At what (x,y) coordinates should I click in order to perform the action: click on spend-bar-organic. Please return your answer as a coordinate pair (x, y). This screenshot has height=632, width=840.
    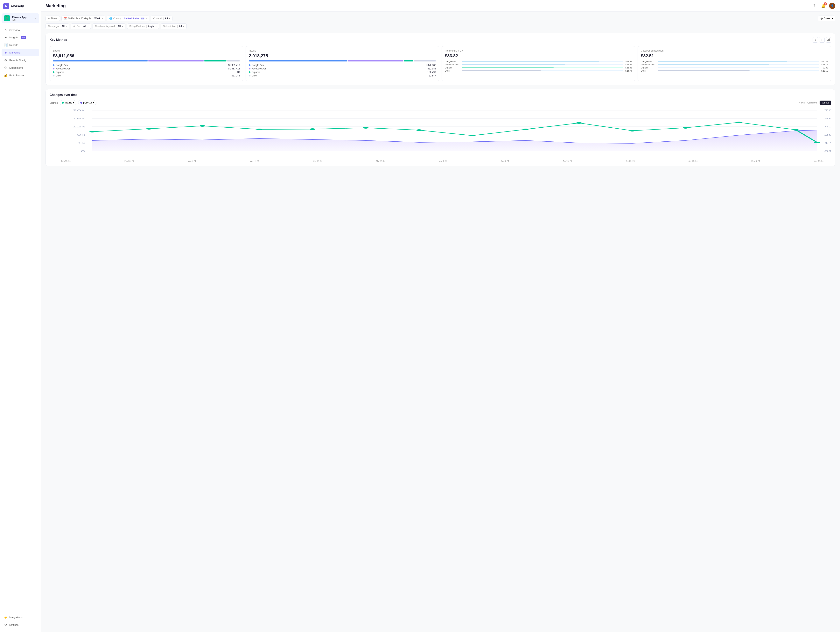
    Looking at the image, I should click on (216, 61).